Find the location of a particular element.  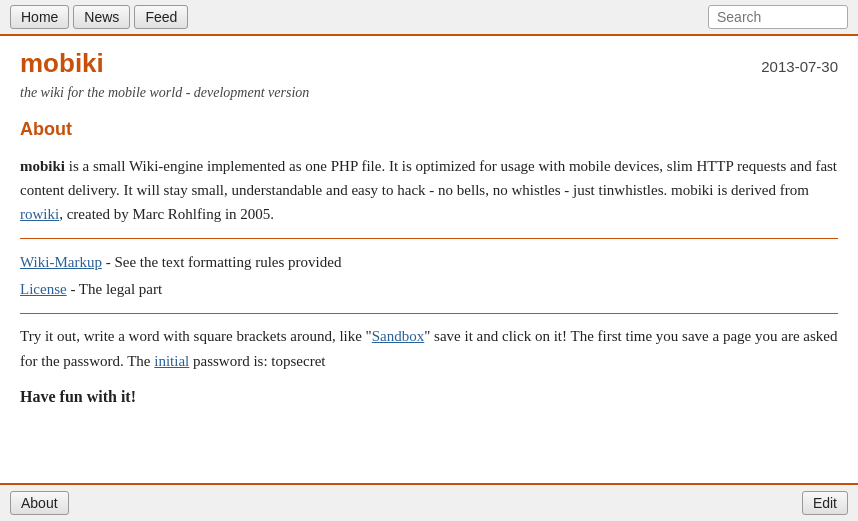

about-footer-button: About is located at coordinates (40, 503).